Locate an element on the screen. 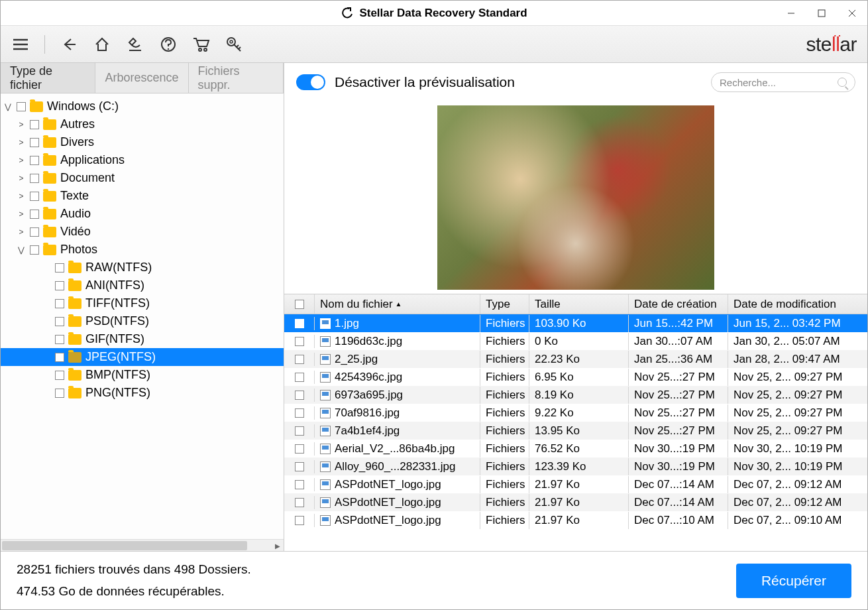  home-icon is located at coordinates (102, 44).